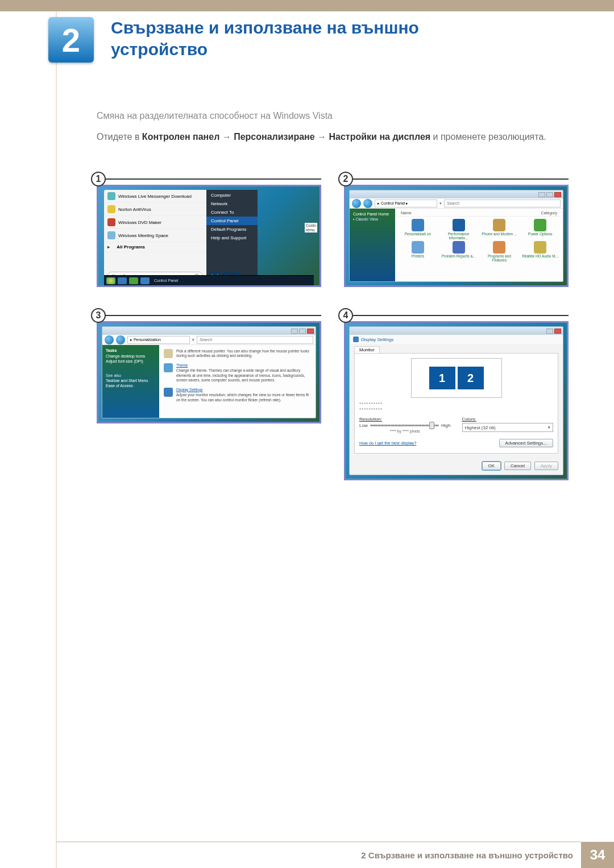 The width and height of the screenshot is (614, 868). I want to click on best-display-link: How do I get the best display?, so click(388, 443).